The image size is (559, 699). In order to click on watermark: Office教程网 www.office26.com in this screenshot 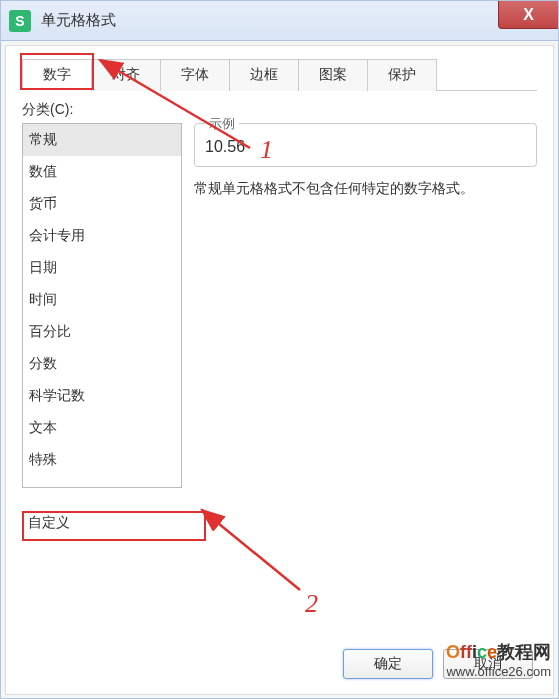, I will do `click(498, 660)`.